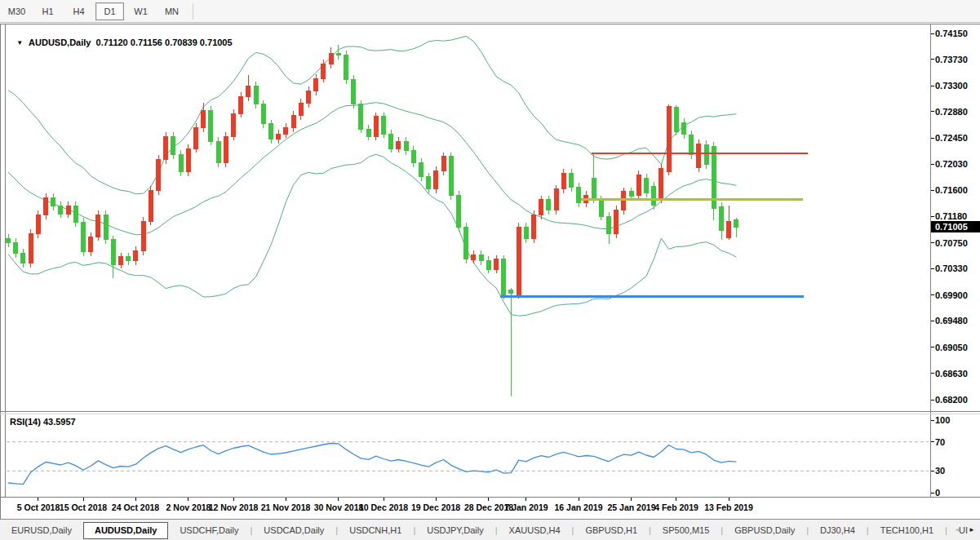 The image size is (980, 540). What do you see at coordinates (20, 42) in the screenshot?
I see `symbol-dropdown-icon: ▼` at bounding box center [20, 42].